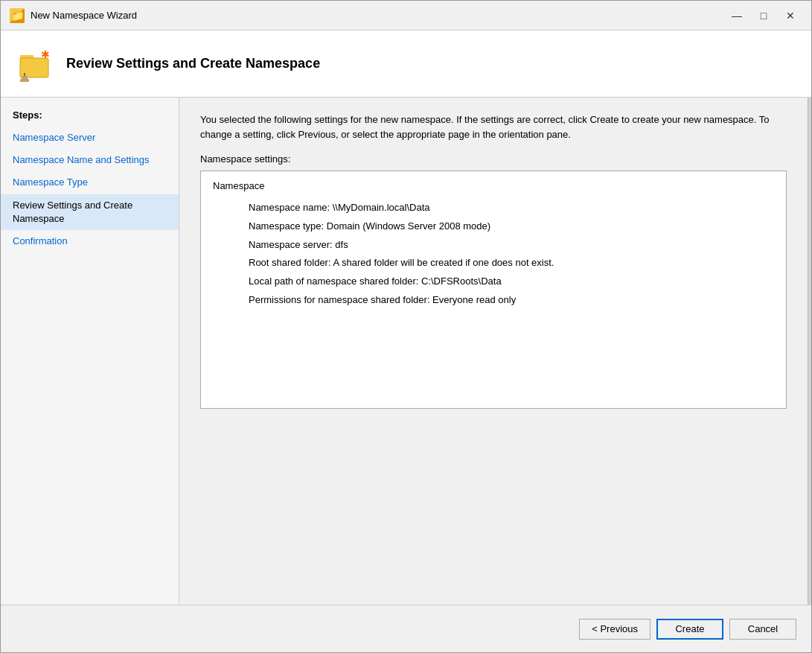  What do you see at coordinates (493, 186) in the screenshot?
I see `namespace-section-title: Namespace` at bounding box center [493, 186].